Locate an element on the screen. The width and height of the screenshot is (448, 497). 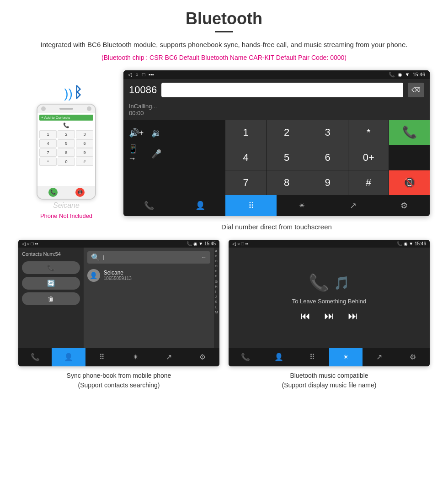
music-song-title: To Leave Something Behind is located at coordinates (329, 301).